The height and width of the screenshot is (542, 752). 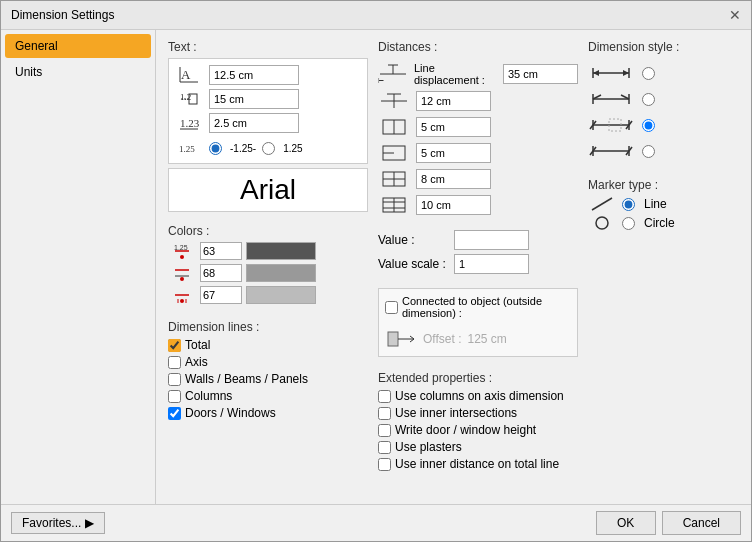 I want to click on ext-item-3: Write door / window height, so click(x=478, y=430).